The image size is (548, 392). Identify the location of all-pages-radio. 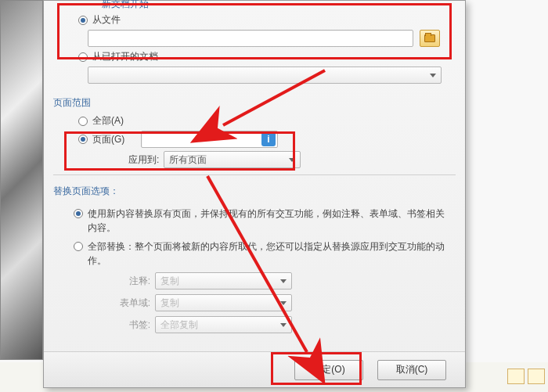
(83, 121).